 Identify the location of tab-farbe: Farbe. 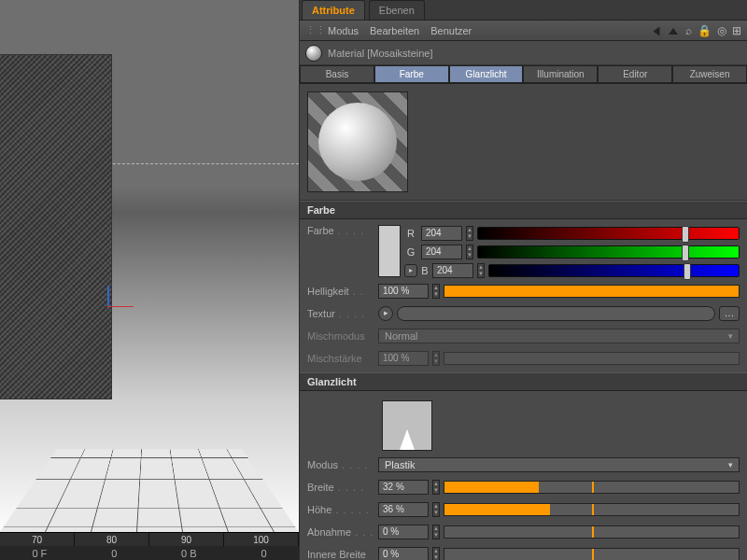
(412, 75).